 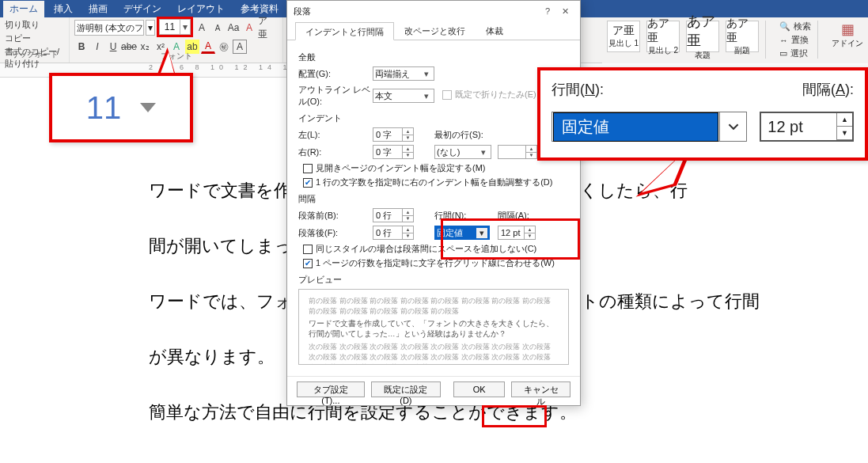 I want to click on cancel-button: キャンセル, so click(x=541, y=389).